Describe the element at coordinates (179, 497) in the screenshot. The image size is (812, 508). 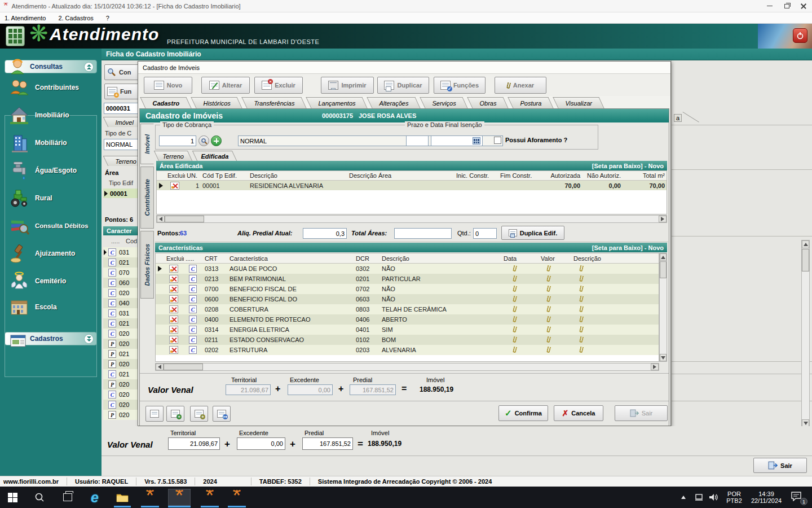
I see `fiorilli-app-icon-2-active: *` at that location.